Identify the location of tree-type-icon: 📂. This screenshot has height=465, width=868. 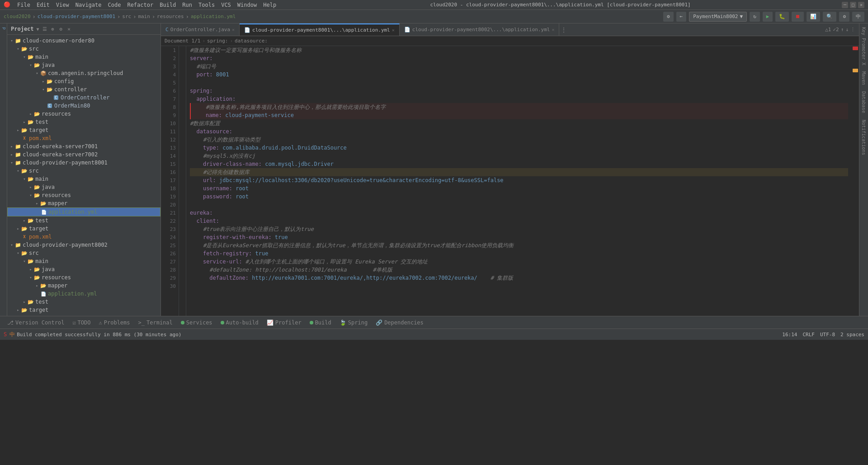
(43, 286).